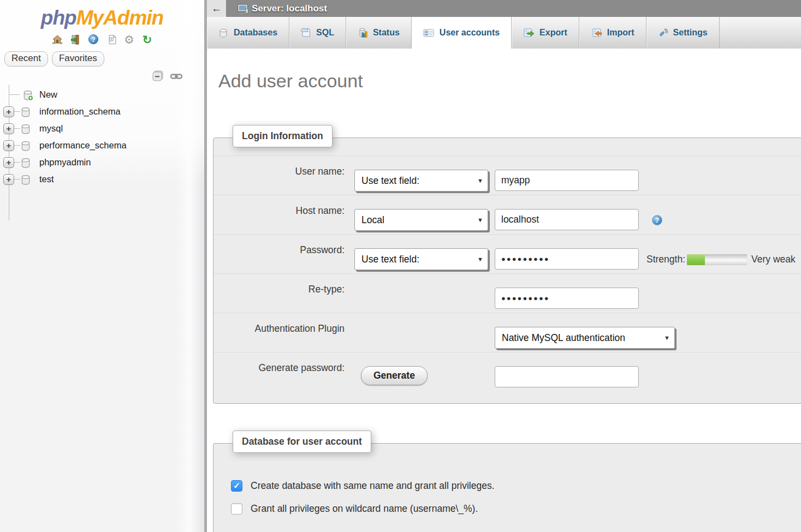 The height and width of the screenshot is (532, 801). Describe the element at coordinates (289, 9) in the screenshot. I see `server-title-text: Server: localhost` at that location.